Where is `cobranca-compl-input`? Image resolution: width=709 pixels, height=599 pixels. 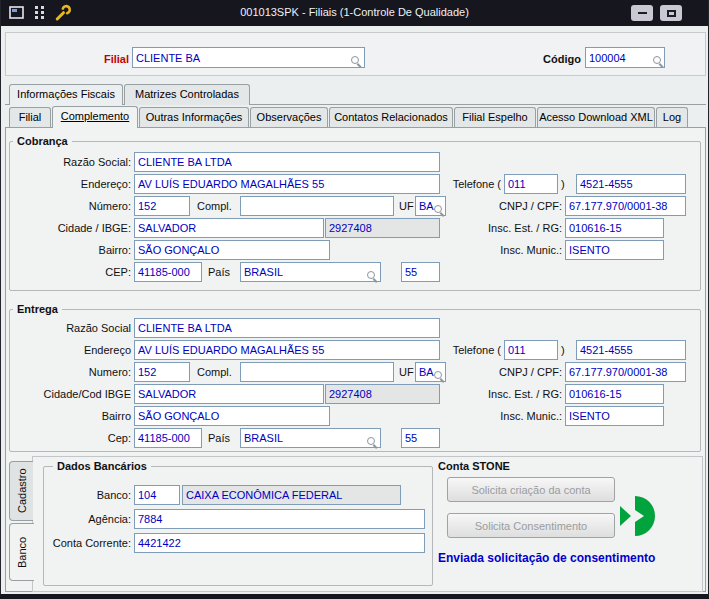 cobranca-compl-input is located at coordinates (317, 206).